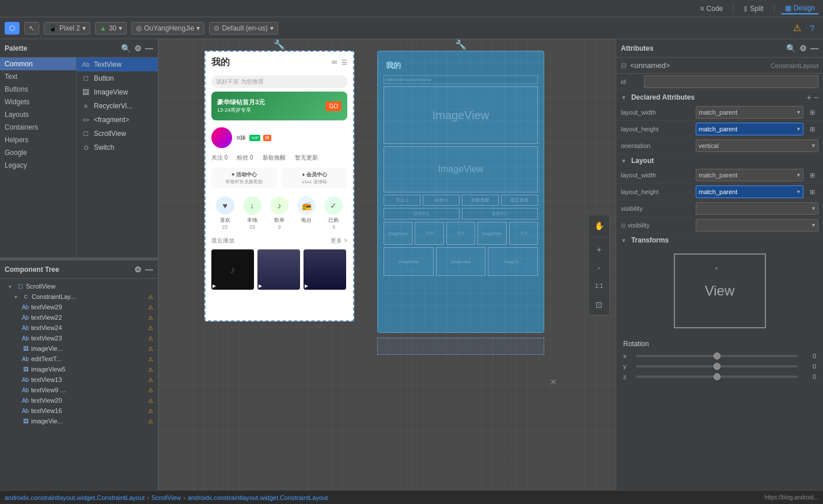 This screenshot has height=504, width=823. I want to click on breadcrumb-item-3: androidx.constraintlayout.widget.Constra…, so click(258, 498).